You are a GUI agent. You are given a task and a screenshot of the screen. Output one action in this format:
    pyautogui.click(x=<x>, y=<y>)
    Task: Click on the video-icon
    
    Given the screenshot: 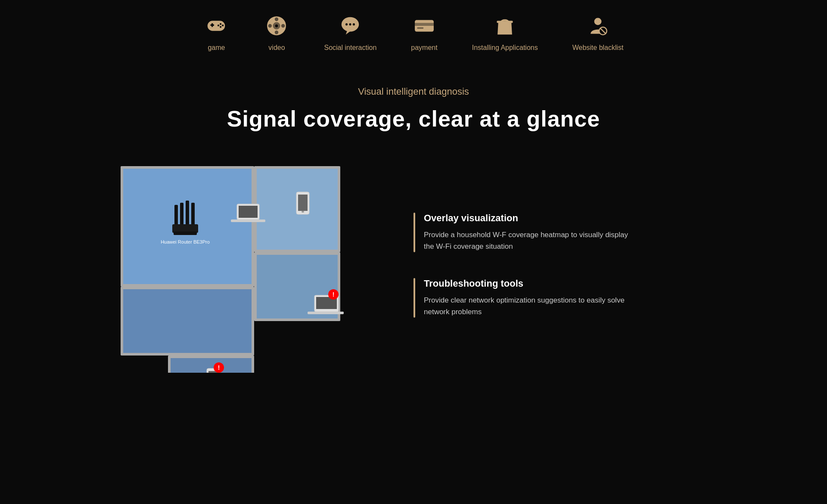 What is the action you would take?
    pyautogui.click(x=277, y=26)
    